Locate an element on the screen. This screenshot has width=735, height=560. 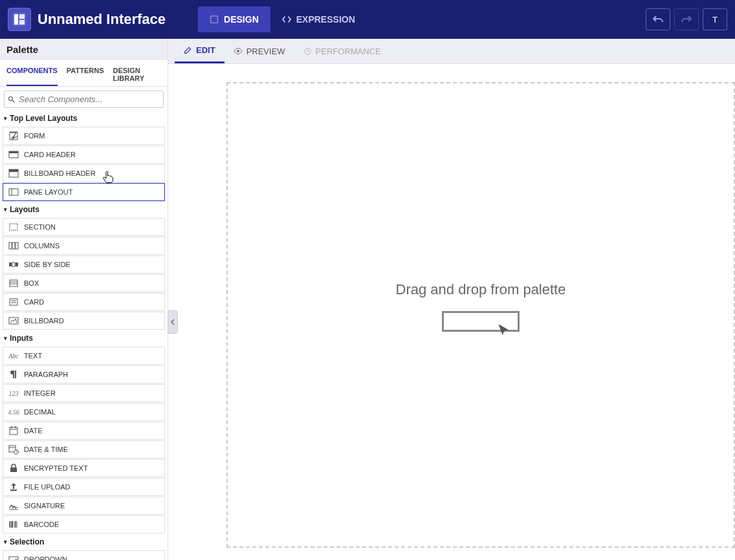
view-tabs: EDIT PREVIEW PERFORMANCE is located at coordinates (452, 52).